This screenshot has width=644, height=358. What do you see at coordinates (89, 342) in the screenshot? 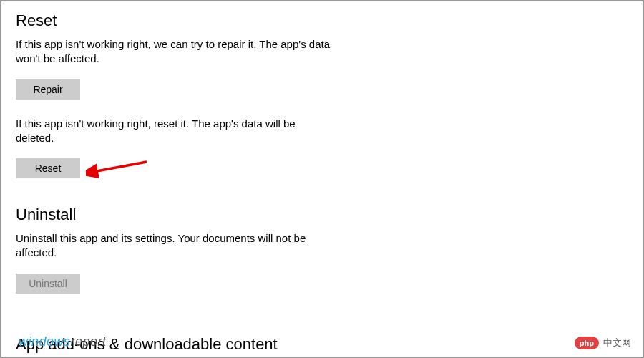
I see `watermark-wr-part2: report` at bounding box center [89, 342].